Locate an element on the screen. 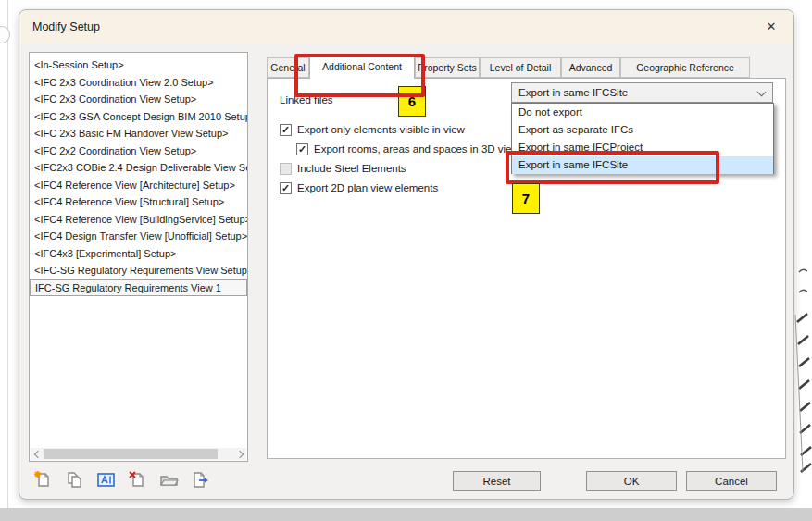 The height and width of the screenshot is (521, 812). tab-geographic-reference: Geographic Reference is located at coordinates (685, 68).